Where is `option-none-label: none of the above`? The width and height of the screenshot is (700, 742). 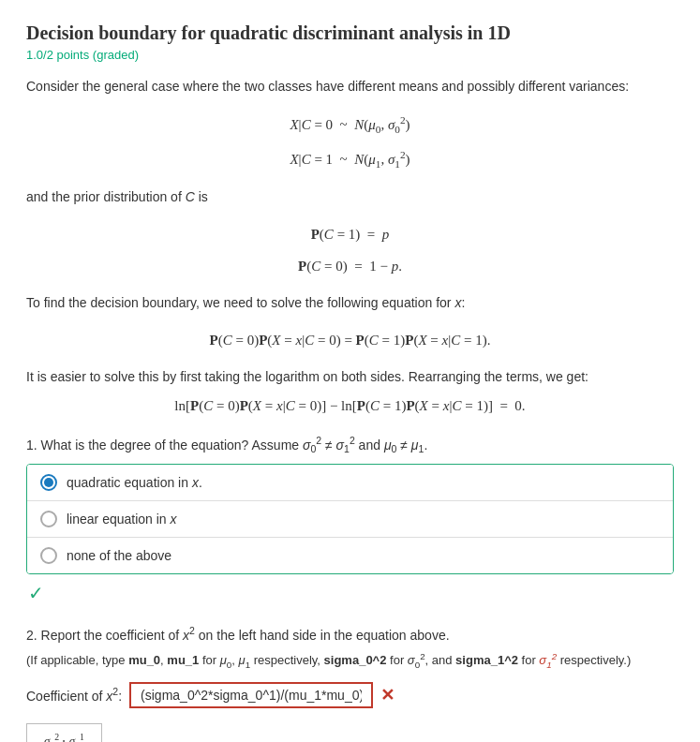 option-none-label: none of the above is located at coordinates (119, 556).